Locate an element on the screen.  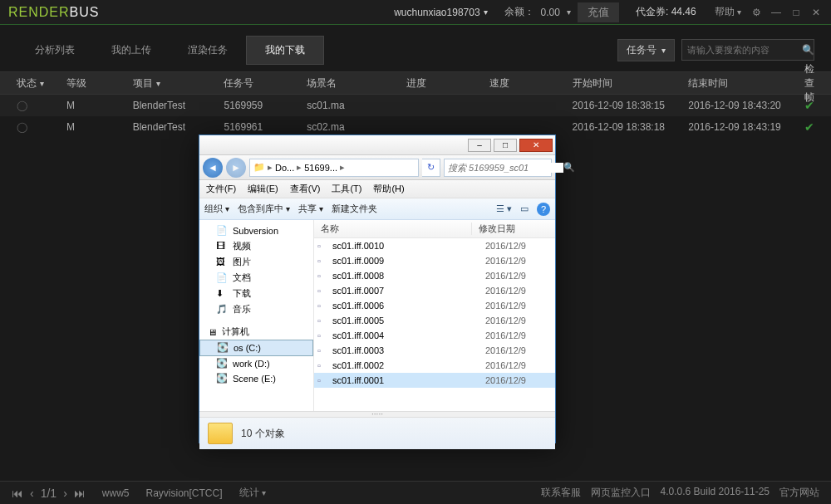
file-row: ▫sc01.iff.00062016/12/9 is located at coordinates (435, 306).